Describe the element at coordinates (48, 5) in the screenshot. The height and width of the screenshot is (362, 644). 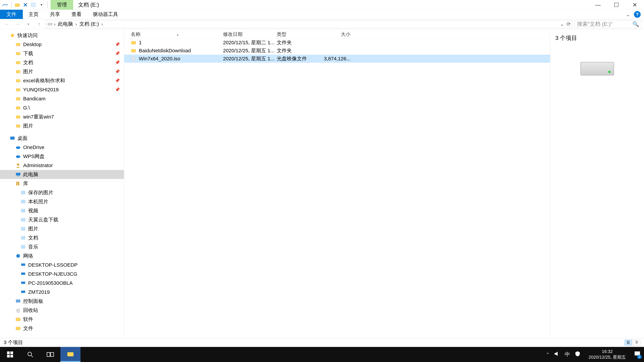
I see `separator` at that location.